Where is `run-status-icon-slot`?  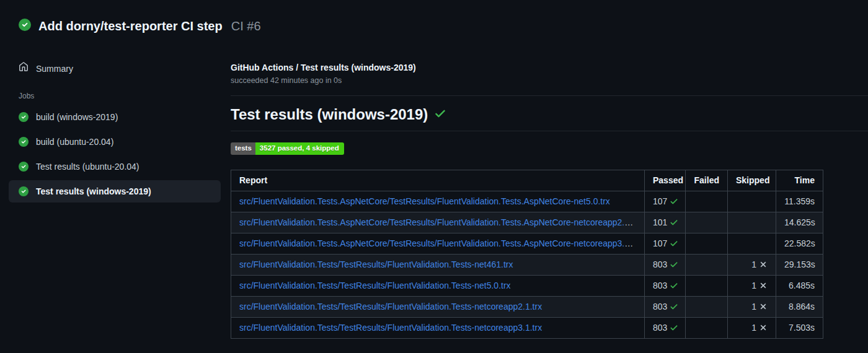
run-status-icon-slot is located at coordinates (25, 26).